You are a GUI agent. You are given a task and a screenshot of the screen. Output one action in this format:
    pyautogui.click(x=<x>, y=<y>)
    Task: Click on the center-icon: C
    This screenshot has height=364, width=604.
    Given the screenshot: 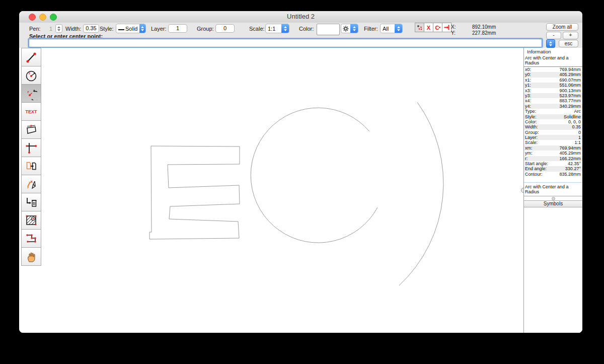 What is the action you would take?
    pyautogui.click(x=438, y=27)
    